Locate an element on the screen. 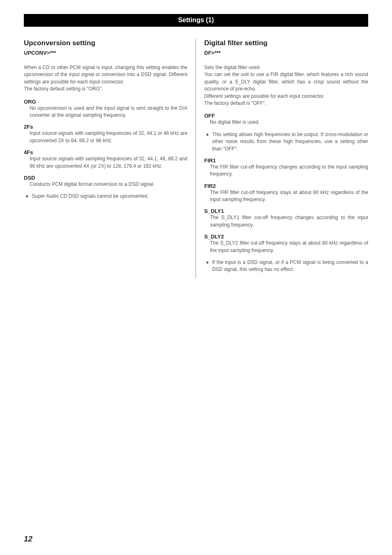 This screenshot has width=392, height=555. option-body: The S_DLY1 filter cut-off frequency chan… is located at coordinates (286, 221).